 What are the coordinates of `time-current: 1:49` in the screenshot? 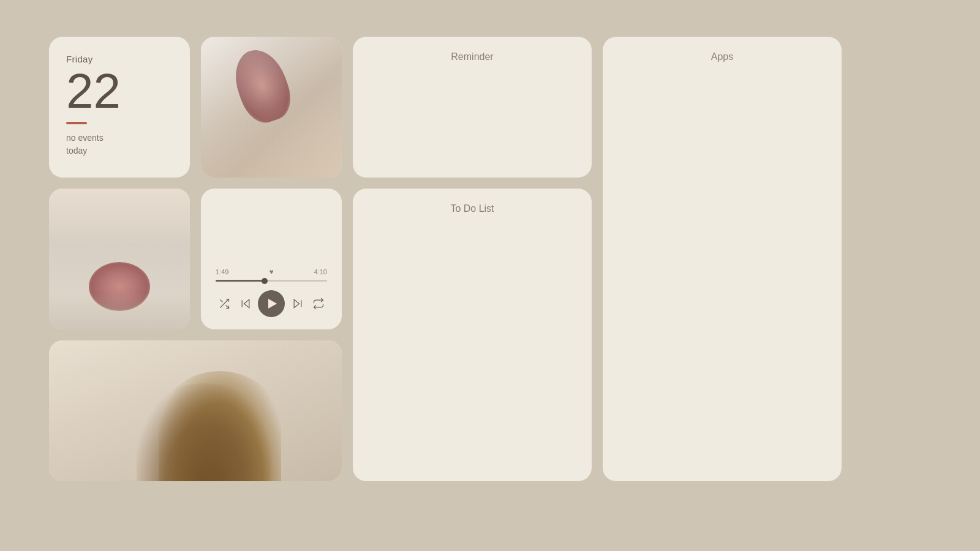 It's located at (222, 272).